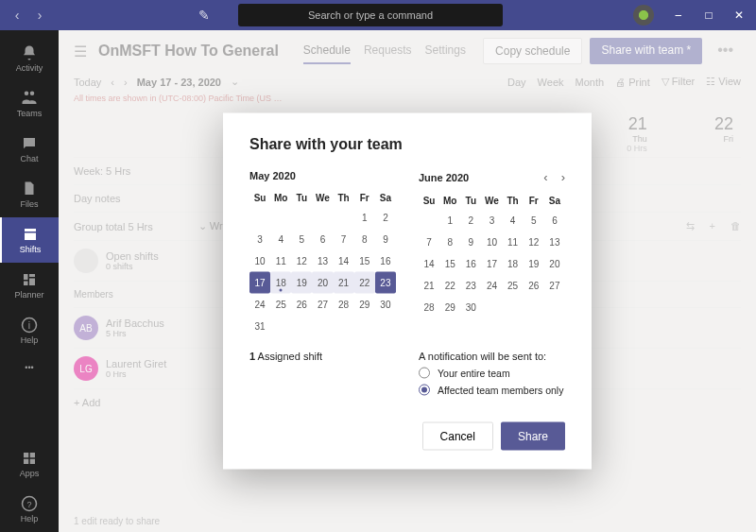  I want to click on search-input: Search or type a command, so click(370, 15).